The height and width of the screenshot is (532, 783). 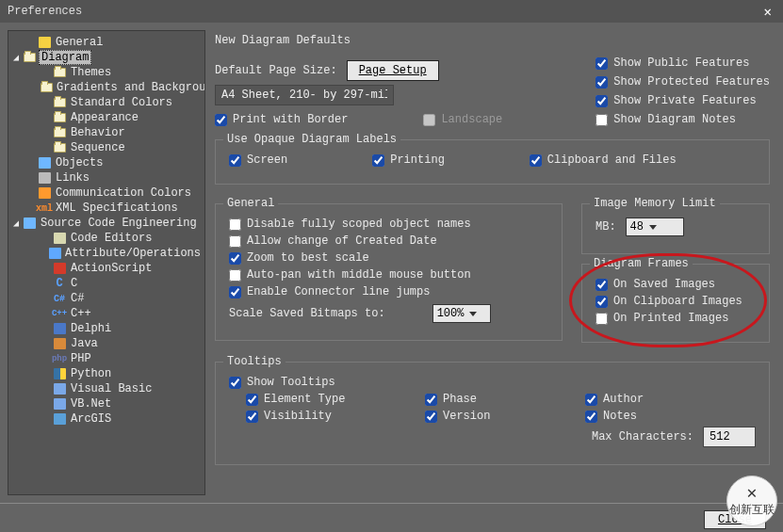 I want to click on show-protected-checkbox: Show Protected Features, so click(x=682, y=82).